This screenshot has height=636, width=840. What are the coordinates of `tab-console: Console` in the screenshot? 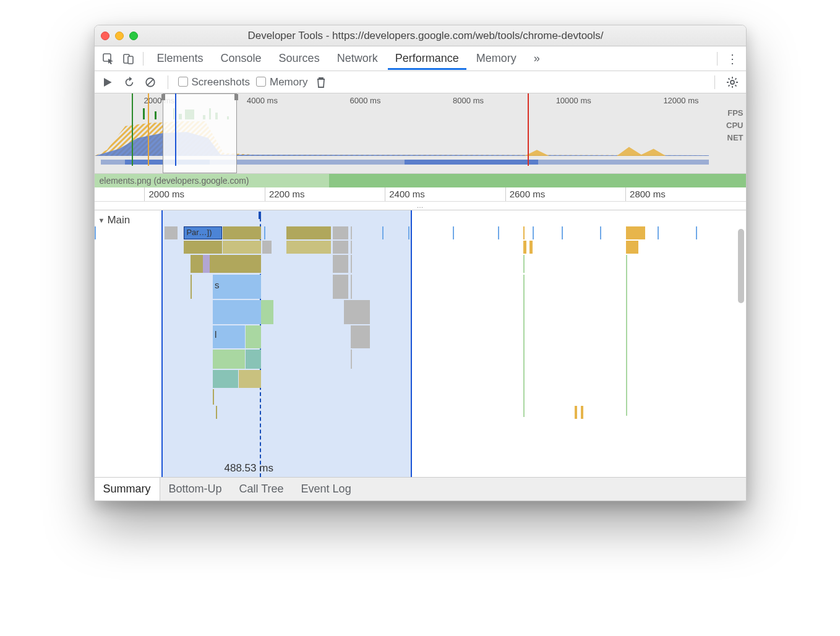 It's located at (241, 58).